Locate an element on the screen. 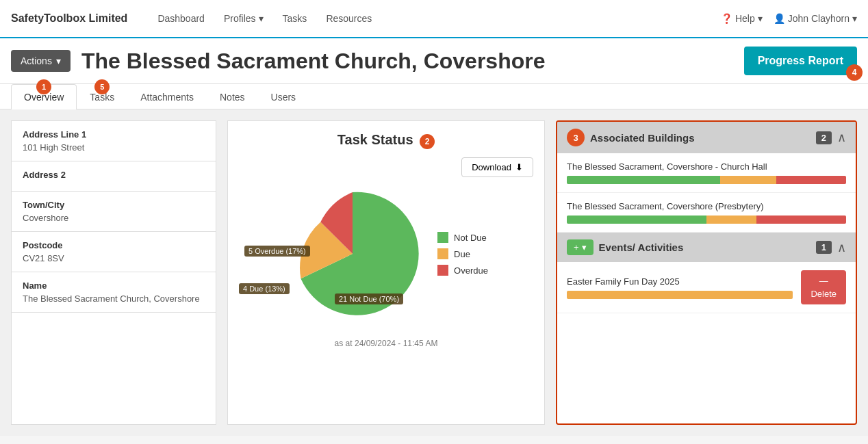 The image size is (868, 444). step-badge-3: 3 is located at coordinates (576, 138).